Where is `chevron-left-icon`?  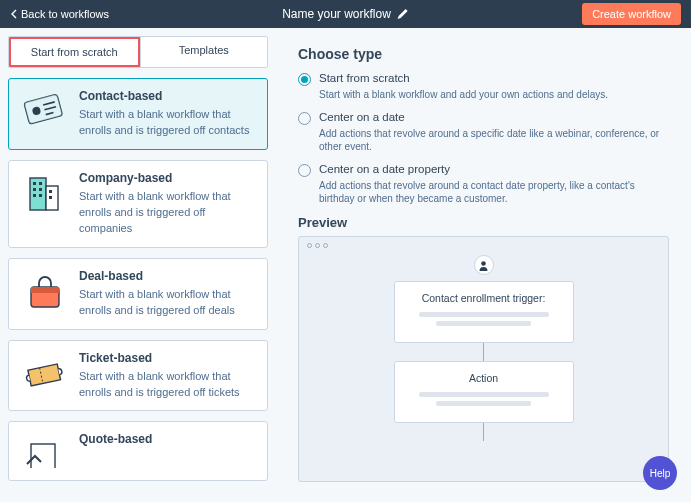 chevron-left-icon is located at coordinates (14, 14).